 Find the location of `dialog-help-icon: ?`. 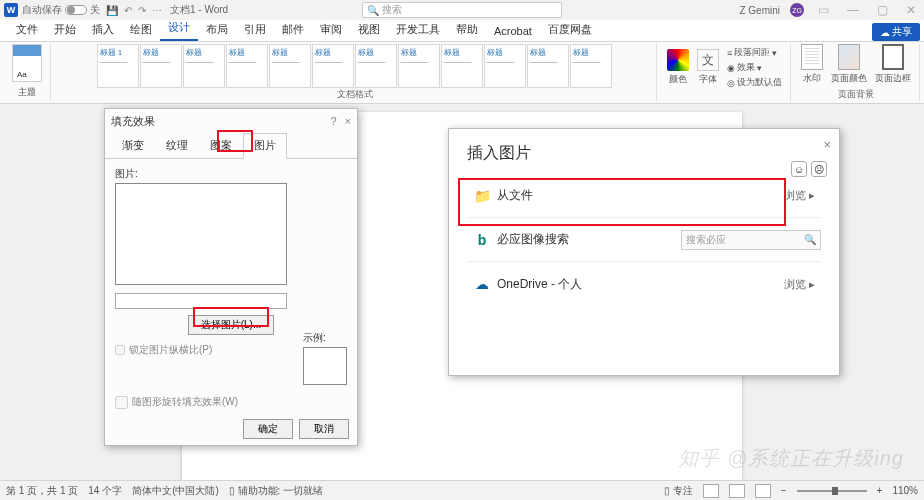

dialog-help-icon: ? is located at coordinates (333, 121).